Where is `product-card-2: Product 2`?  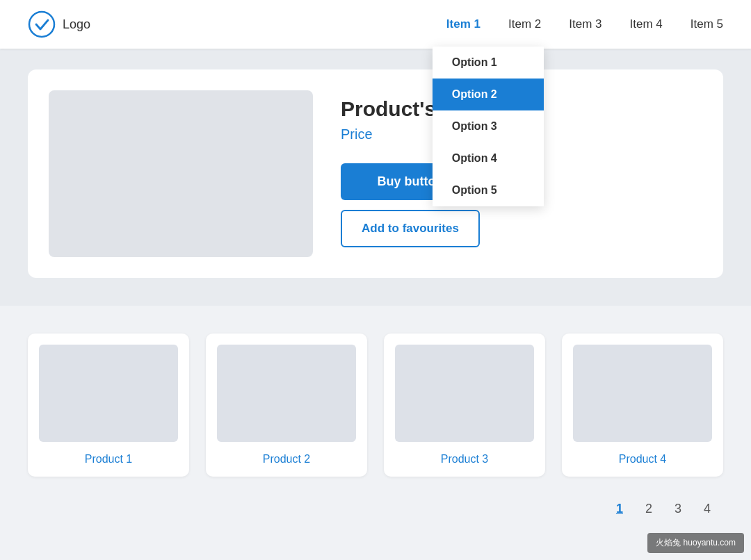 product-card-2: Product 2 is located at coordinates (286, 405).